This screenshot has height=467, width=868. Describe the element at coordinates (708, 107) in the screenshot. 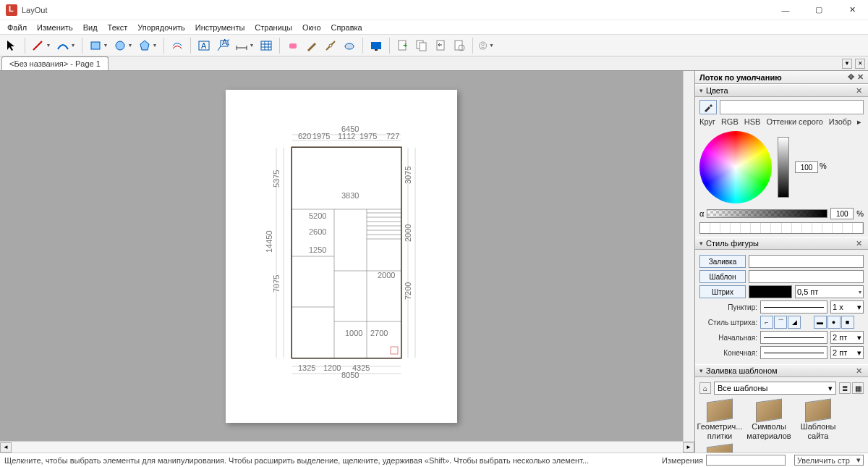

I see `eyedropper-button` at that location.